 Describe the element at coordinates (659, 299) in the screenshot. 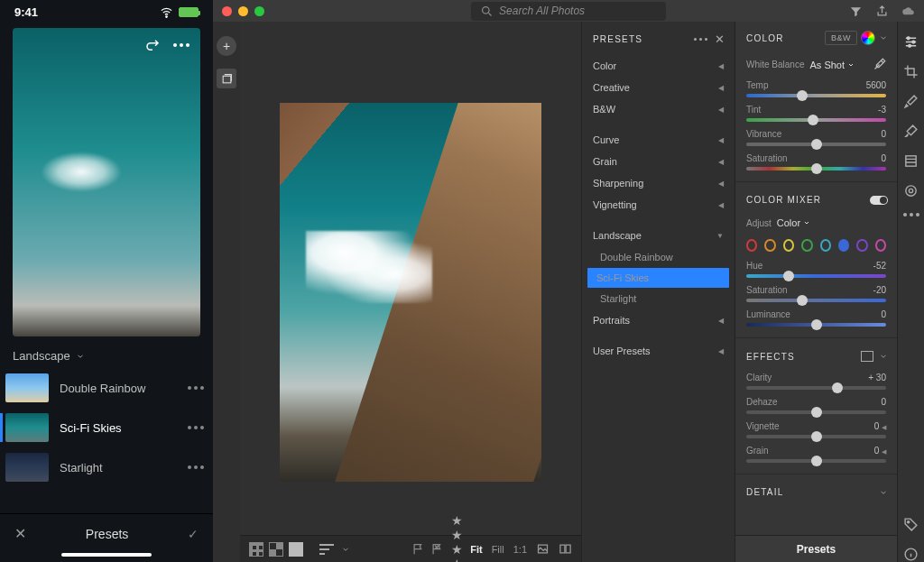

I see `preset-subitem: Starlight` at that location.